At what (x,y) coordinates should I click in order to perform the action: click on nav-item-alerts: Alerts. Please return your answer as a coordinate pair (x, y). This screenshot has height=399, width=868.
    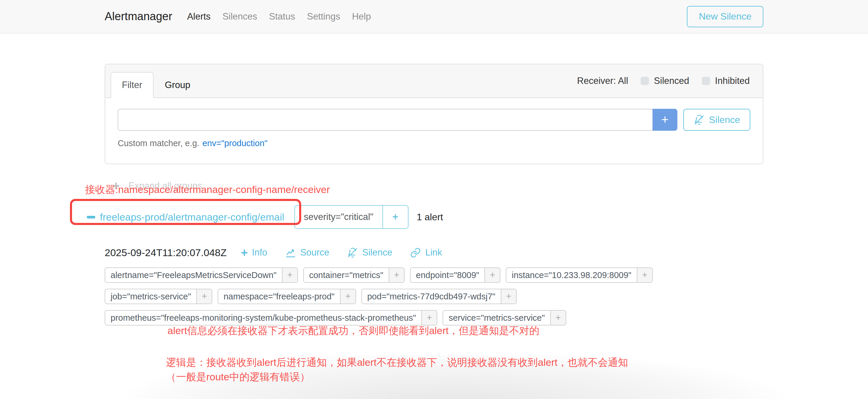
    Looking at the image, I should click on (199, 17).